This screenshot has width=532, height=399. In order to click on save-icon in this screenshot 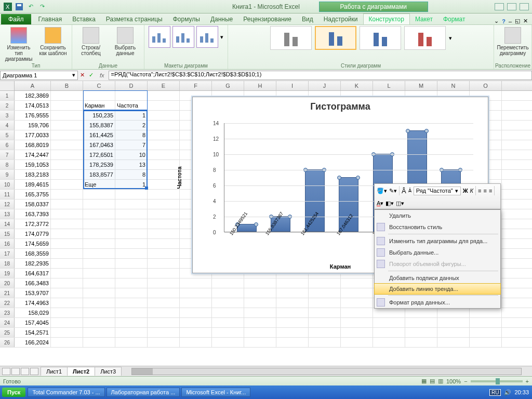, I will do `click(19, 7)`.